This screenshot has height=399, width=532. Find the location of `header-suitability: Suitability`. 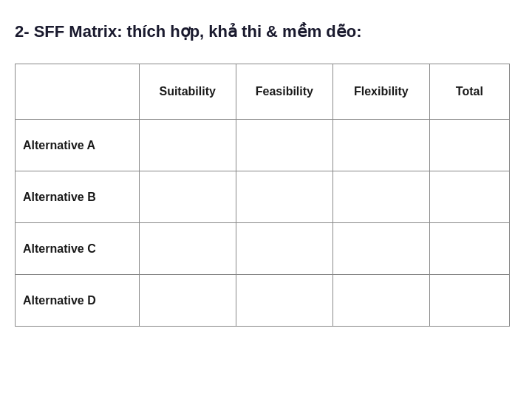

header-suitability: Suitability is located at coordinates (188, 92).